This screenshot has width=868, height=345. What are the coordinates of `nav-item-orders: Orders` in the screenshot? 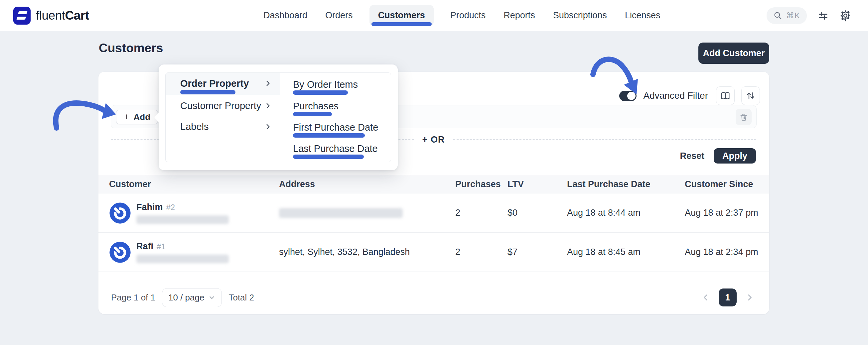 It's located at (339, 15).